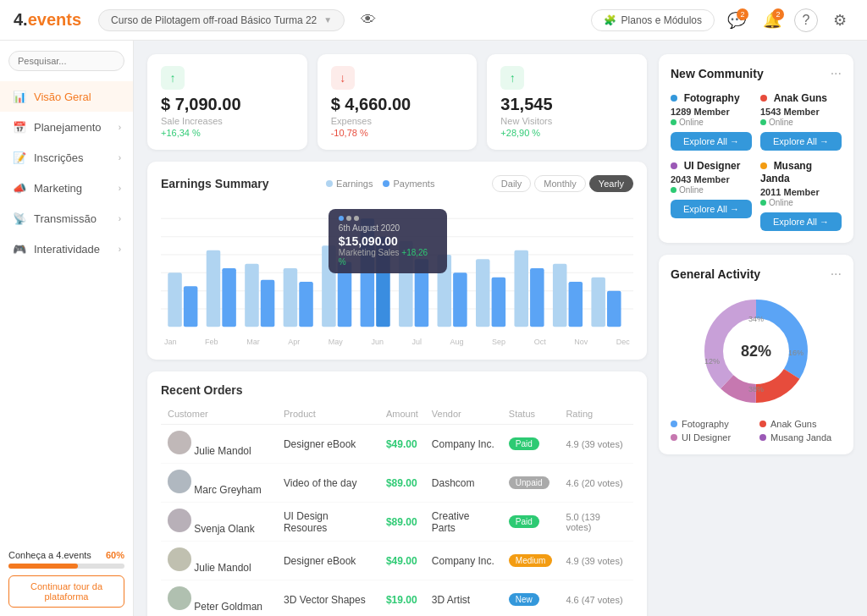 The height and width of the screenshot is (616, 867). I want to click on stat-label-2: New Visitors, so click(567, 121).